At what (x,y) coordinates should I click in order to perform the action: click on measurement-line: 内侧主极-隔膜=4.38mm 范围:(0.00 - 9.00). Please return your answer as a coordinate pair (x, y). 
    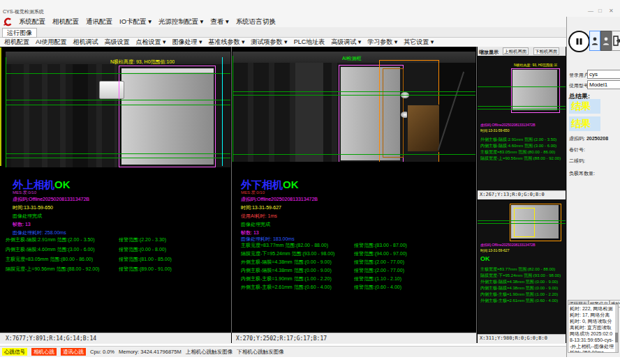
    Looking at the image, I should click on (522, 289).